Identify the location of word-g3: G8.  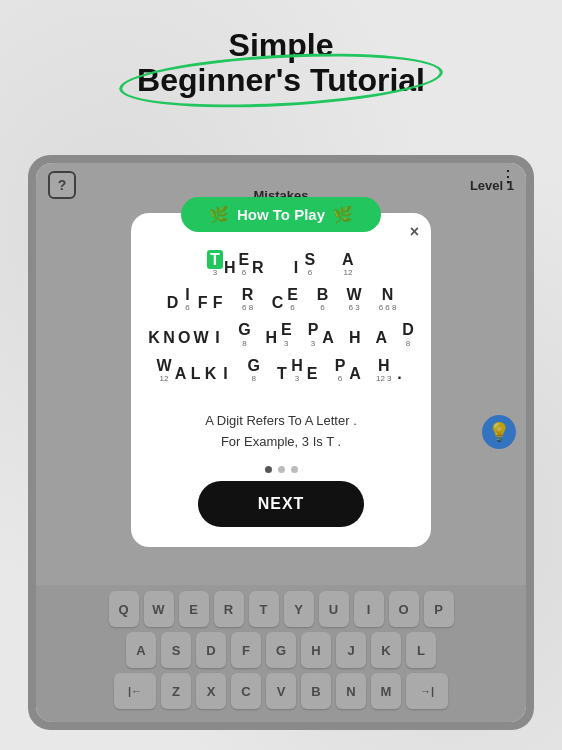
(254, 370).